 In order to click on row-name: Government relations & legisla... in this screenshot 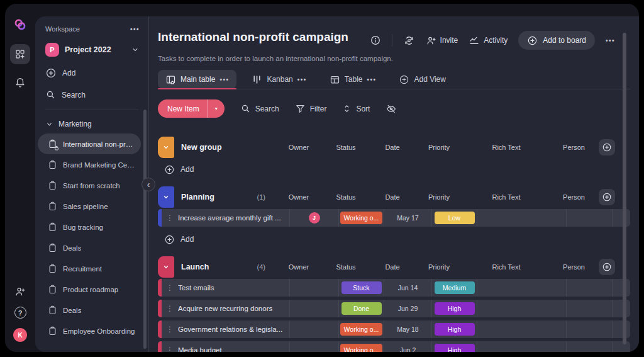, I will do `click(233, 329)`.